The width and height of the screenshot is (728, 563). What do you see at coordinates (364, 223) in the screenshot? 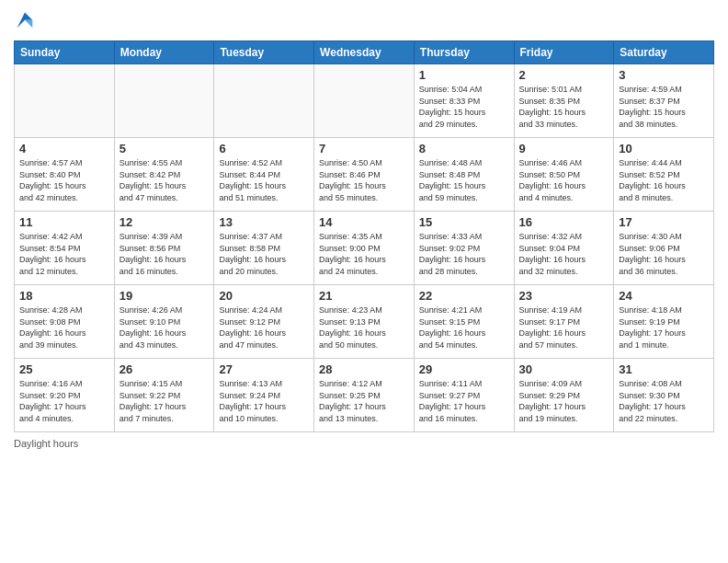
I see `day-number: 14` at bounding box center [364, 223].